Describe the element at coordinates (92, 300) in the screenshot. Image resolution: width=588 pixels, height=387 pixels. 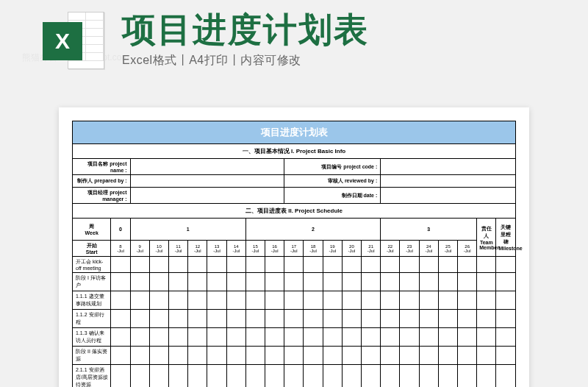
I see `task-name: 1.1.1 递交董事路线规划` at that location.